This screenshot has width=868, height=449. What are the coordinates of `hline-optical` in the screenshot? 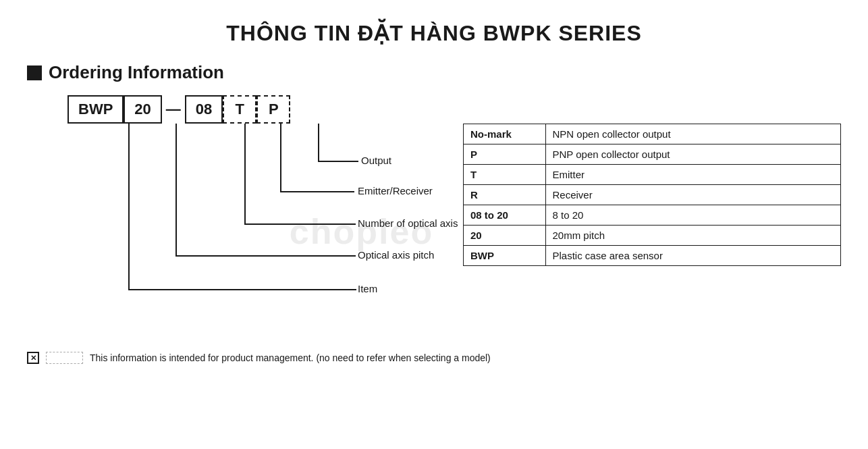 It's located at (300, 224).